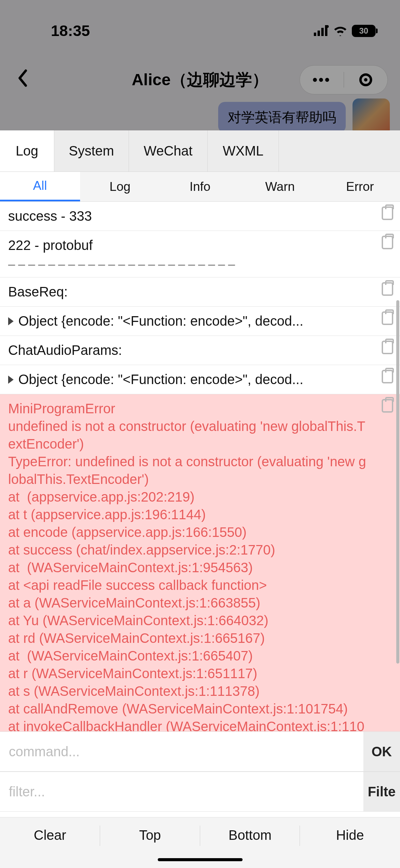 The height and width of the screenshot is (868, 400). Describe the element at coordinates (22, 80) in the screenshot. I see `back-button` at that location.